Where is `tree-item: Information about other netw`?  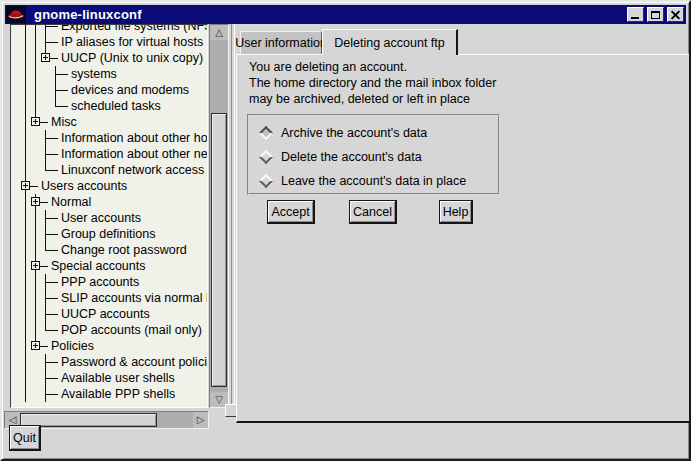
tree-item: Information about other netw is located at coordinates (109, 154).